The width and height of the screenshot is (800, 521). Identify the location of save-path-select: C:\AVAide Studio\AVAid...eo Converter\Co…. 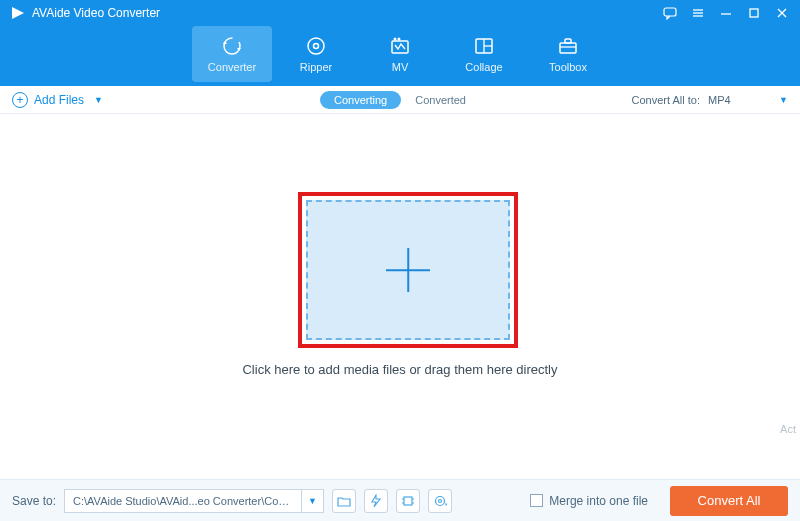
(194, 501).